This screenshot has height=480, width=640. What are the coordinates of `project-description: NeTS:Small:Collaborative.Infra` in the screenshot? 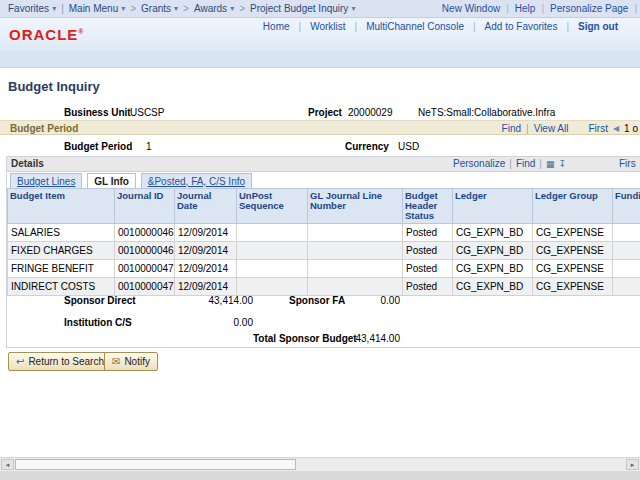 It's located at (486, 112).